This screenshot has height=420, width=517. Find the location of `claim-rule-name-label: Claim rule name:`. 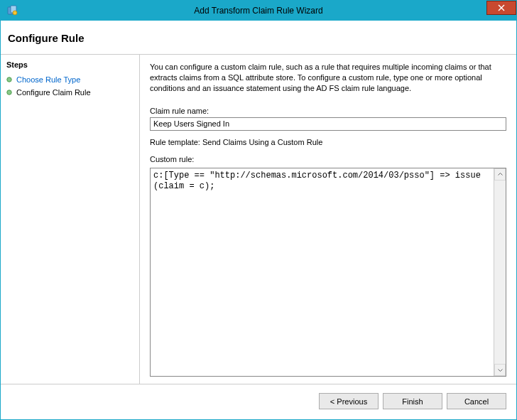

claim-rule-name-label: Claim rule name: is located at coordinates (328, 111).